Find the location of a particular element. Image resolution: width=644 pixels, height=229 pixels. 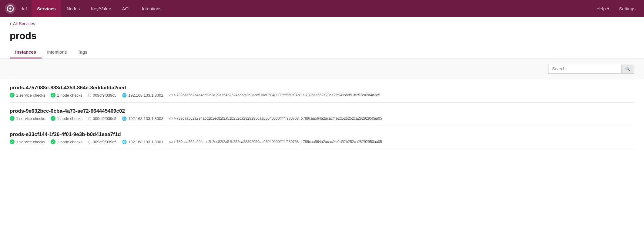

tab-tags: Tags is located at coordinates (82, 52).